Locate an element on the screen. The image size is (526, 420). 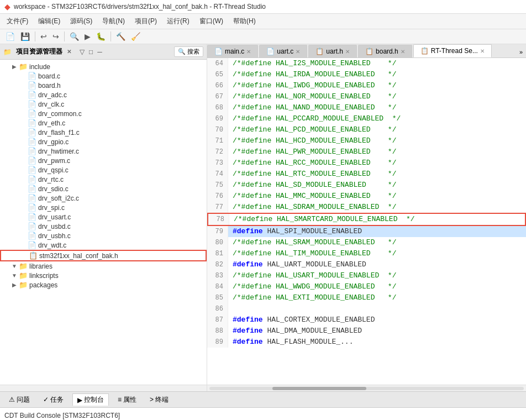
comment-span: /*#define HAL_USART_MODULE_ENABLED */ is located at coordinates (314, 275).